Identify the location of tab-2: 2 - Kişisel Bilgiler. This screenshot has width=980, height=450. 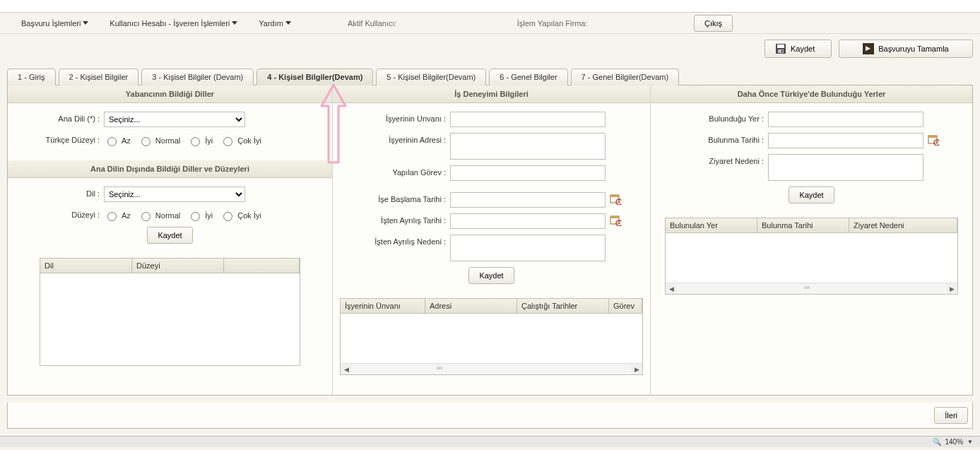
(99, 77).